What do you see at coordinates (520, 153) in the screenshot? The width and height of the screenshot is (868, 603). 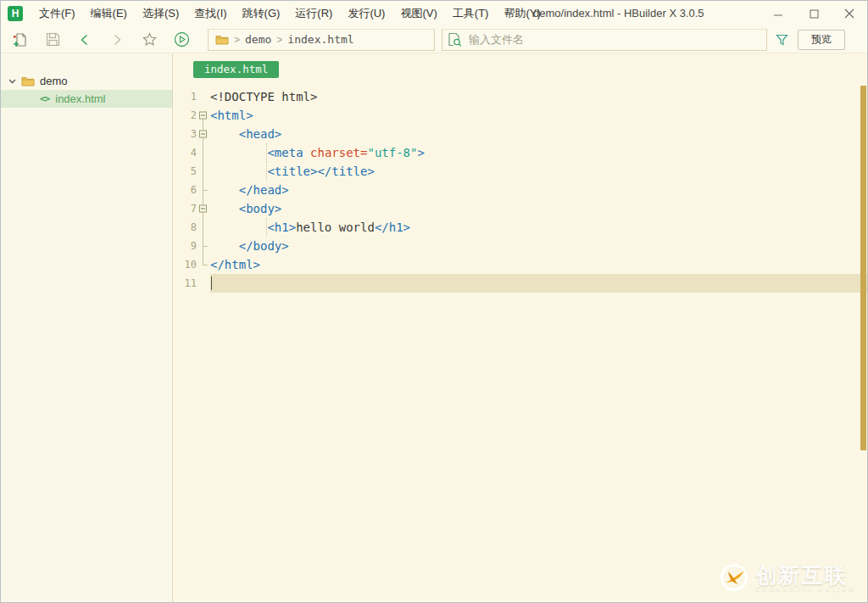 I see `code-line-4: 4 <meta charset="utf-8">` at bounding box center [520, 153].